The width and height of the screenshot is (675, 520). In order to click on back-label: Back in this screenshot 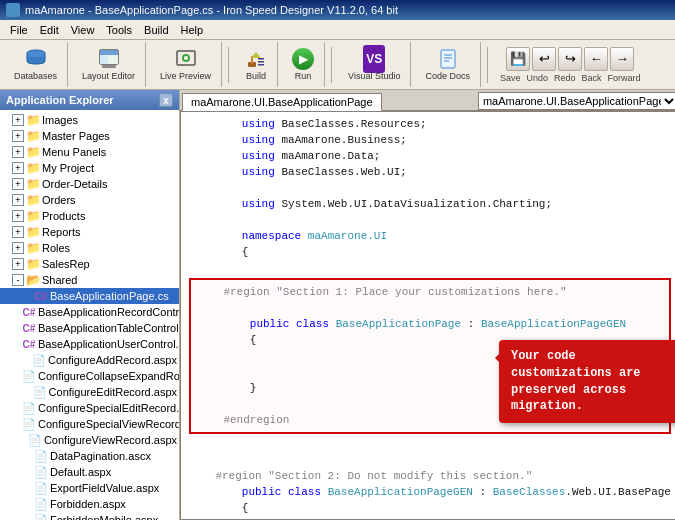, I will do `click(592, 78)`.